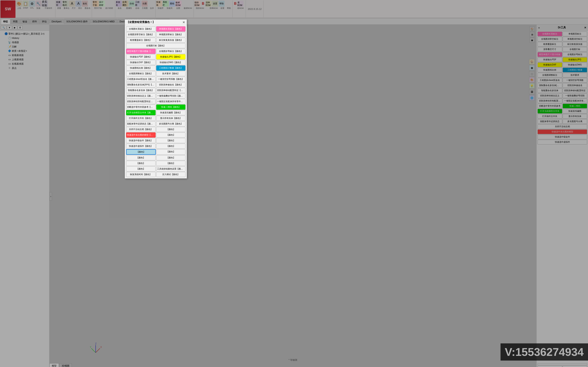 Image resolution: width=588 pixels, height=367 pixels. Describe the element at coordinates (156, 34) in the screenshot. I see `modal-row-1: 全视图清零空标注【颜色】 单视图清零标注【颜色】` at that location.